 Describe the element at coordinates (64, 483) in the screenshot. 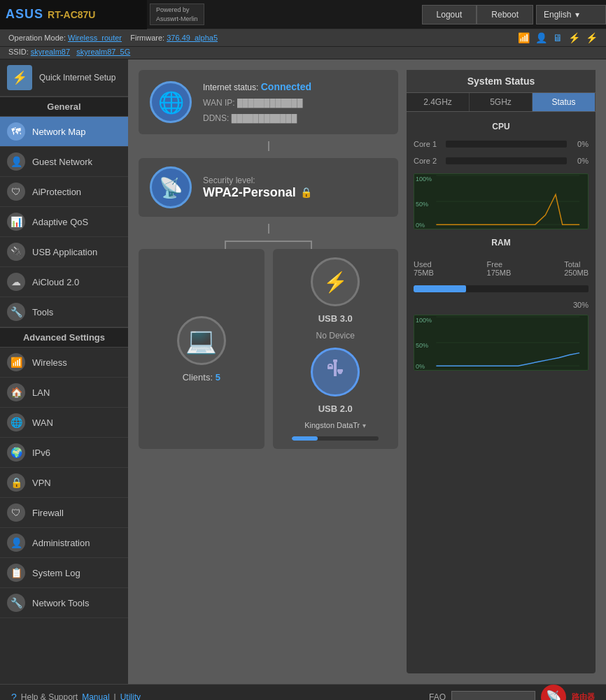

I see `sidebar-item-vpn: 🔒 VPN` at that location.